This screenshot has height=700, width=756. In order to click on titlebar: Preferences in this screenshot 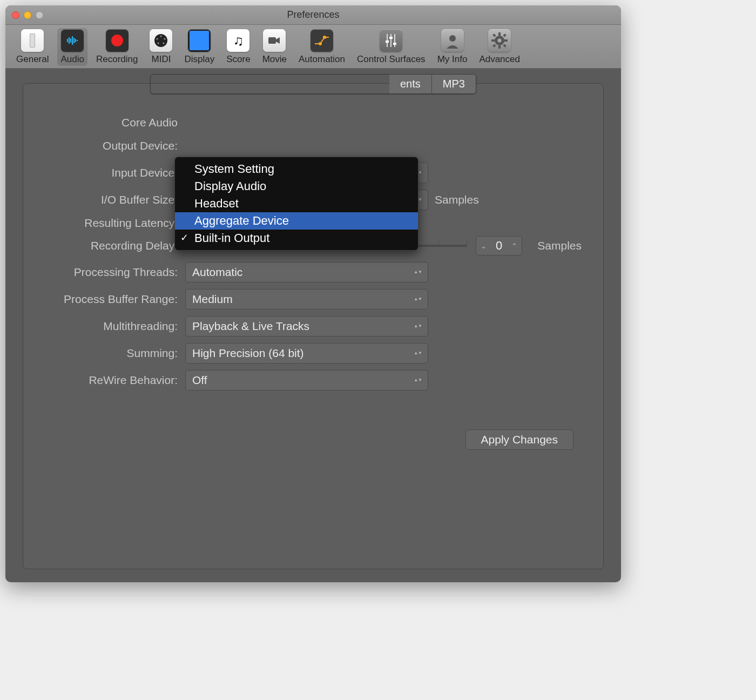, I will do `click(313, 15)`.